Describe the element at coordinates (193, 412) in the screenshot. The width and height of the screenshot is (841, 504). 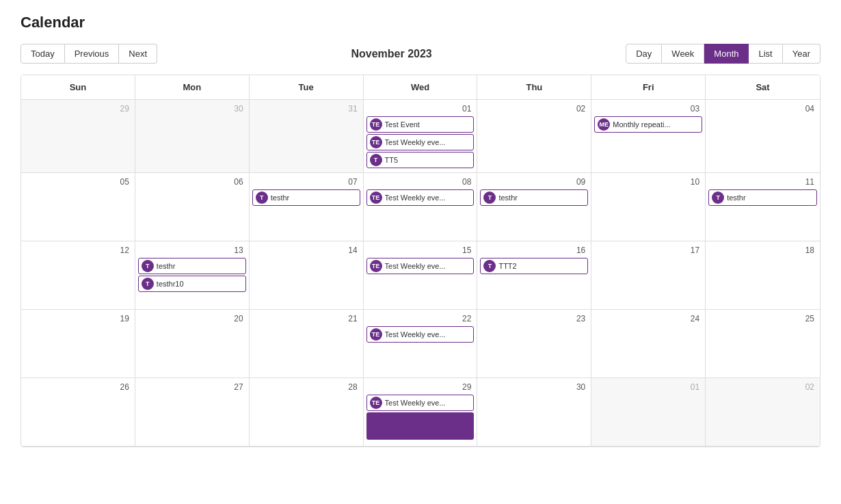
I see `calendar-cell: 27` at that location.